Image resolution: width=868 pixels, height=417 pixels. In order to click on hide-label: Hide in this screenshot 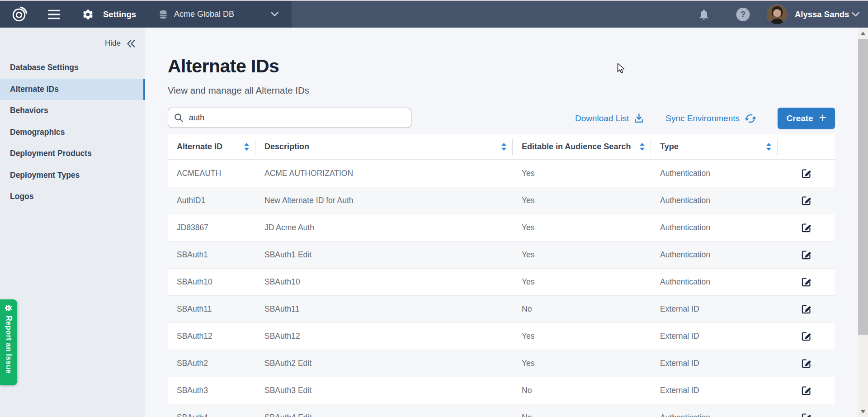, I will do `click(113, 43)`.